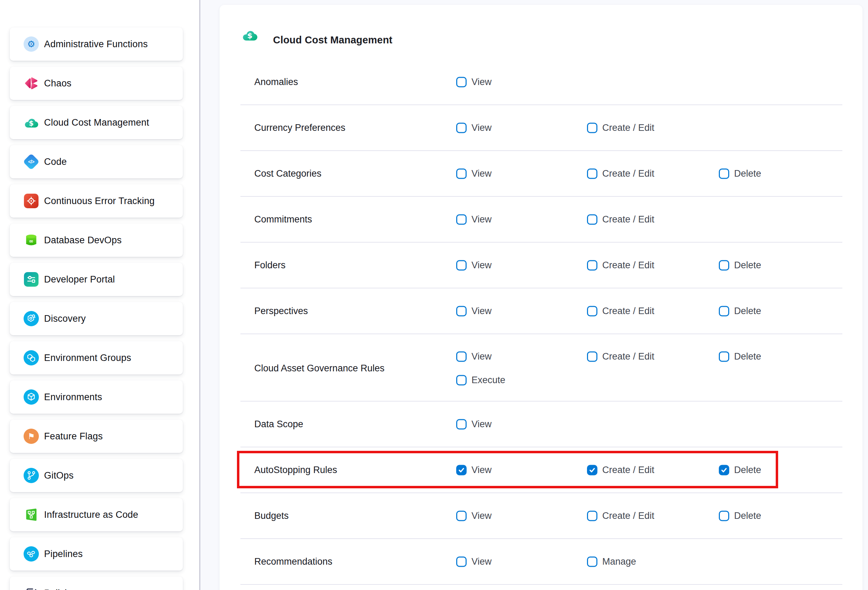 The height and width of the screenshot is (590, 868). What do you see at coordinates (31, 397) in the screenshot?
I see `cube-icon` at bounding box center [31, 397].